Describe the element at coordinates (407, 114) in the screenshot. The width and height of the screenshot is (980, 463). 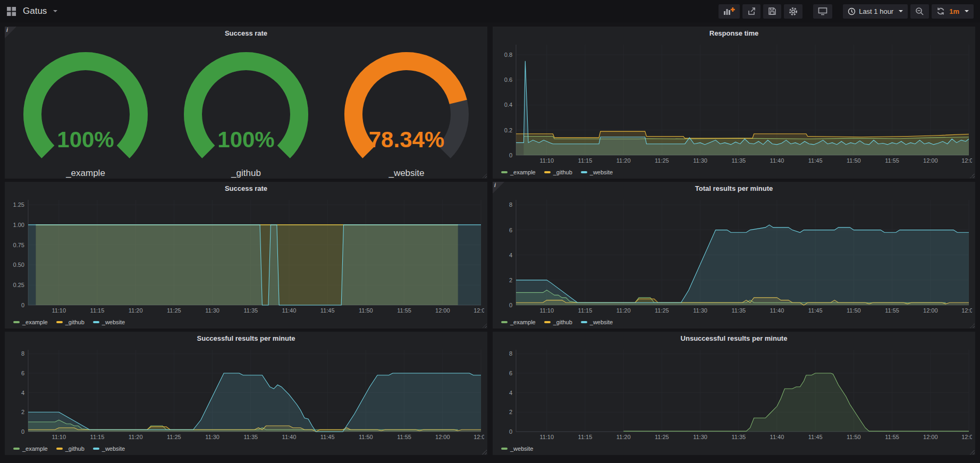
I see `gauge-website: 78.34%_website` at that location.